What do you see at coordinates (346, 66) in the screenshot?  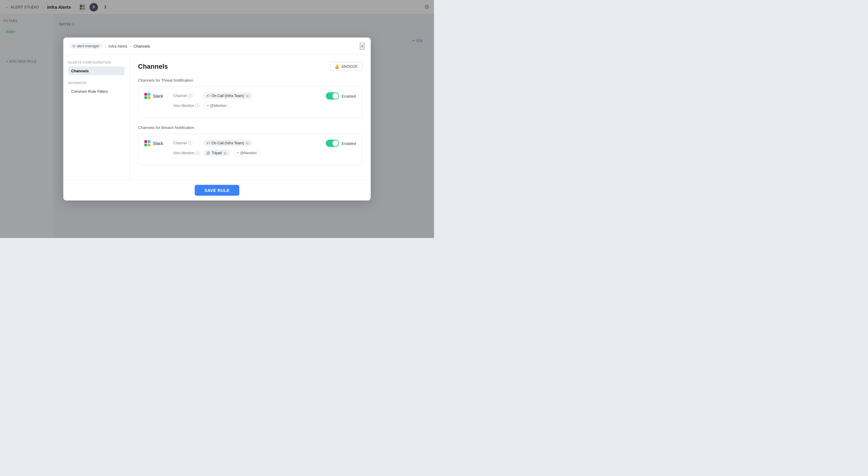 I see `snooze-button: 🔔 SNOOZE` at bounding box center [346, 66].